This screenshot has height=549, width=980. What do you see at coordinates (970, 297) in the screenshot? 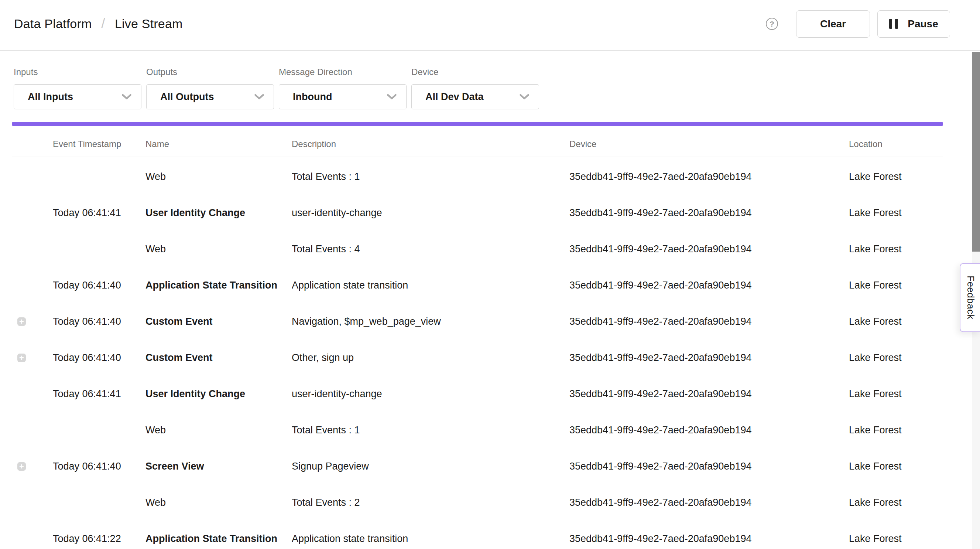
I see `feedback-tab-label: Feedback` at bounding box center [970, 297].